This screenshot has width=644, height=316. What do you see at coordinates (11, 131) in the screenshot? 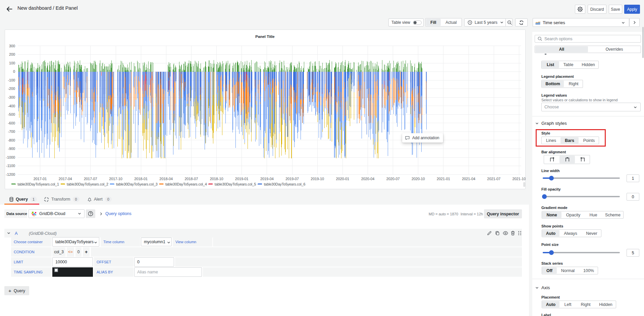
I see `svg-text: -700` at bounding box center [11, 131].